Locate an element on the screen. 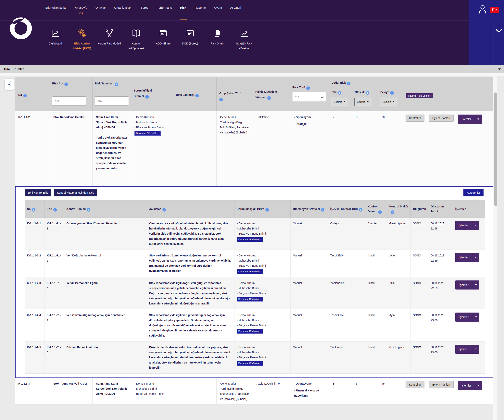  yeni-kontrol-ekle-button: Yeni Kontrol Ekle is located at coordinates (38, 193).